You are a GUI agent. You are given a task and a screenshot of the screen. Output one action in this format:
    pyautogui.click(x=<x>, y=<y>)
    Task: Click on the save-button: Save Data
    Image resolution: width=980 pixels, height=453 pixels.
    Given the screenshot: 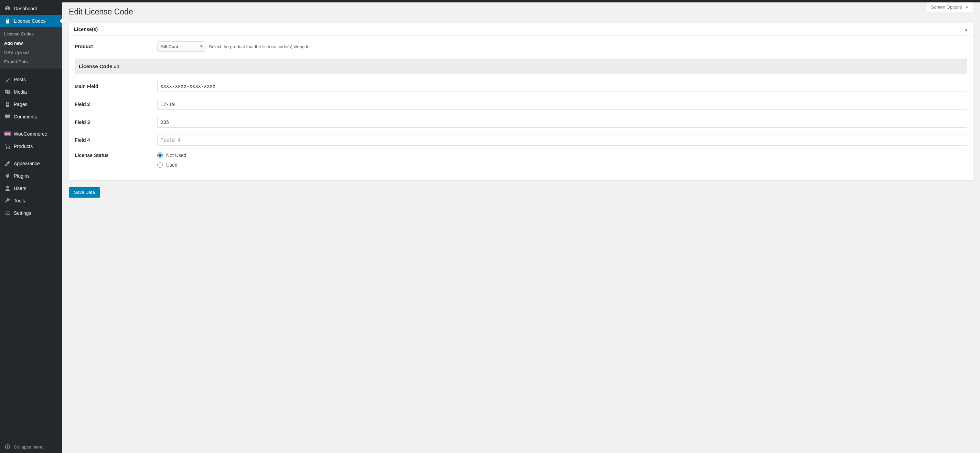 What is the action you would take?
    pyautogui.click(x=84, y=192)
    